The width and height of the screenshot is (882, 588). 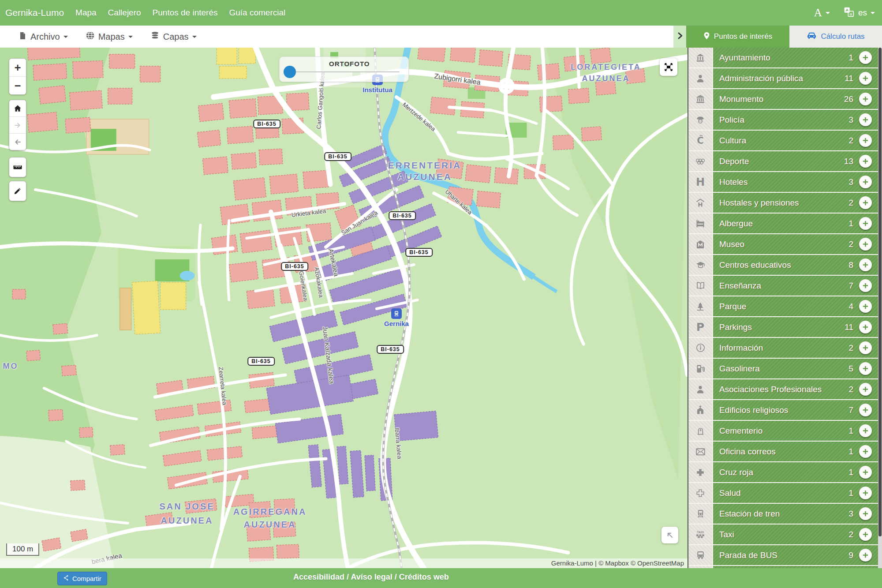 What do you see at coordinates (836, 37) in the screenshot?
I see `tab-calculo-rutas: Cálculo rutas` at bounding box center [836, 37].